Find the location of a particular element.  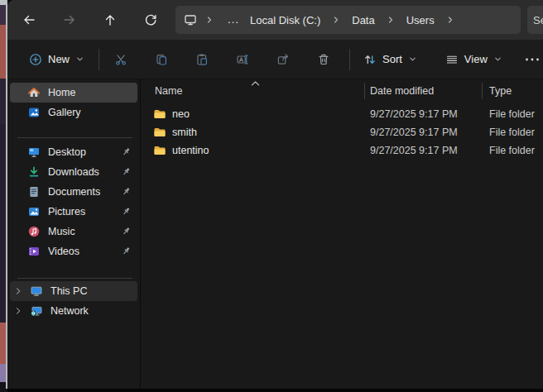

sidebar-item-label: Documents is located at coordinates (74, 192).